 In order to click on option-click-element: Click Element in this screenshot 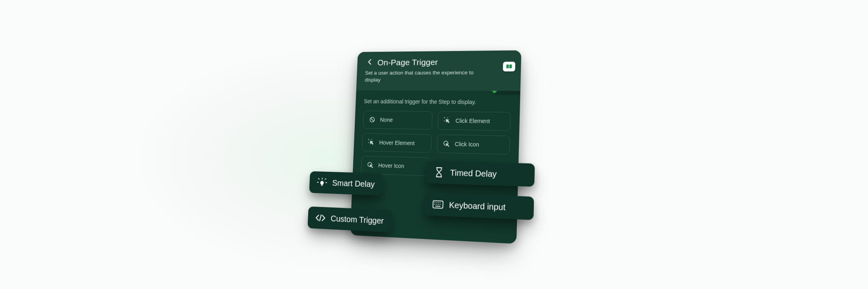, I will do `click(474, 121)`.